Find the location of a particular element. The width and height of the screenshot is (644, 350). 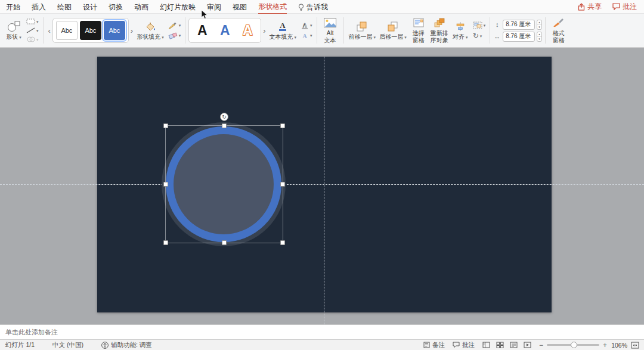

notes-toggle: 备注 is located at coordinates (434, 345).